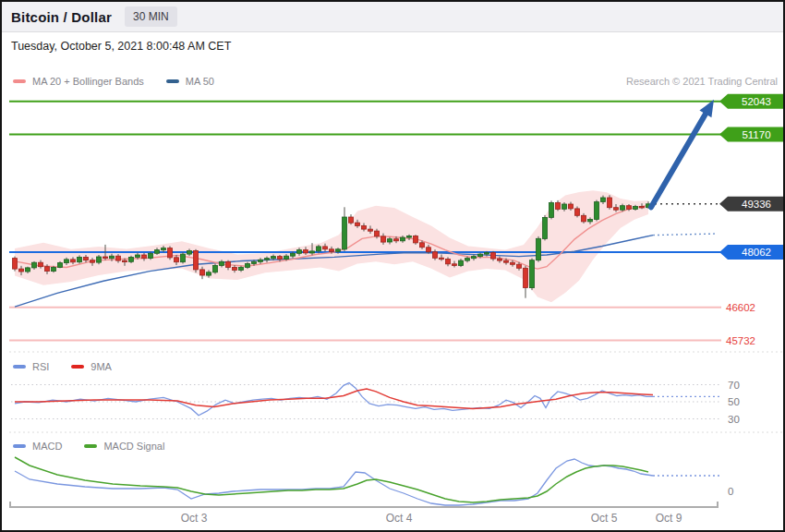  Describe the element at coordinates (151, 17) in the screenshot. I see `timeframe-badge: 30 MIN` at that location.